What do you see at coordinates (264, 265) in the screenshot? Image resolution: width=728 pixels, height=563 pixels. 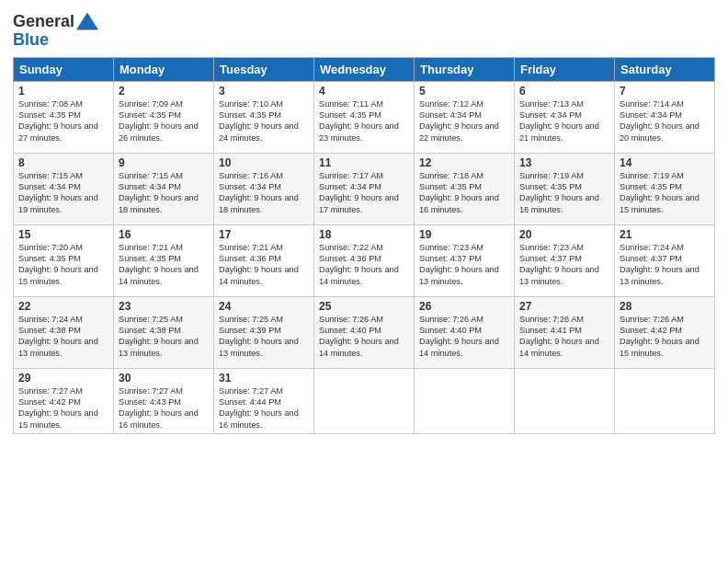 I see `cell-content: Sunrise: 7:21 AMSunset: 4:36 PMDaylight:…` at bounding box center [264, 265].